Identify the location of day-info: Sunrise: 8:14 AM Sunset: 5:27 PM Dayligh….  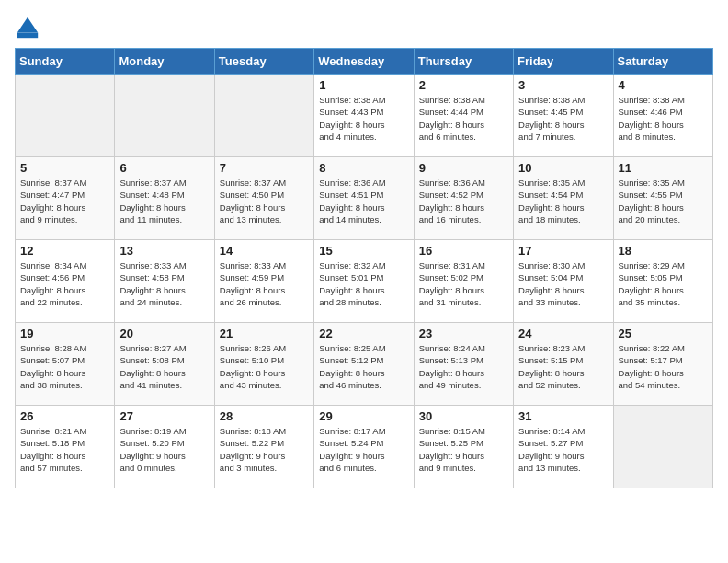
(563, 449).